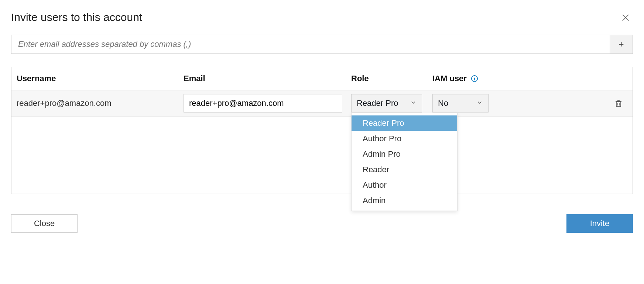 The height and width of the screenshot is (284, 644). What do you see at coordinates (322, 103) in the screenshot?
I see `table-row: reader+pro@amazon.com Reader Pro Rea` at bounding box center [322, 103].